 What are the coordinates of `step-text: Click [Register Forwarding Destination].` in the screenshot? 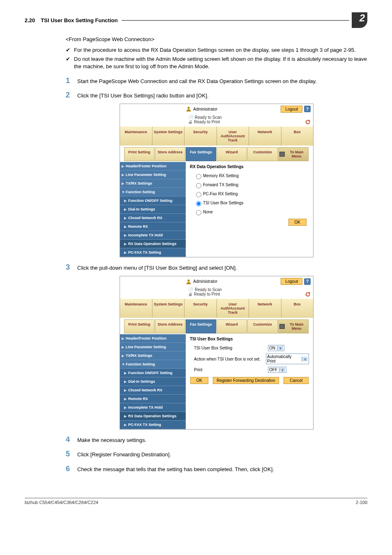 It's located at (222, 455).